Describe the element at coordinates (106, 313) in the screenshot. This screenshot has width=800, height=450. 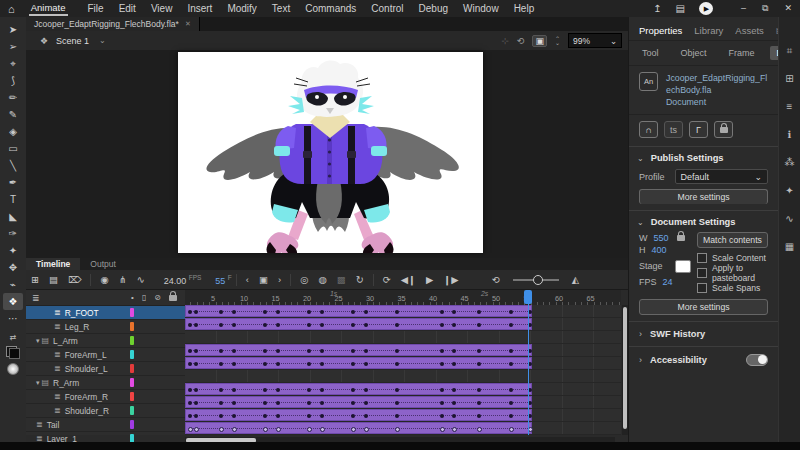
I see `layer-row-r_foot: ≣R_FOOT` at that location.